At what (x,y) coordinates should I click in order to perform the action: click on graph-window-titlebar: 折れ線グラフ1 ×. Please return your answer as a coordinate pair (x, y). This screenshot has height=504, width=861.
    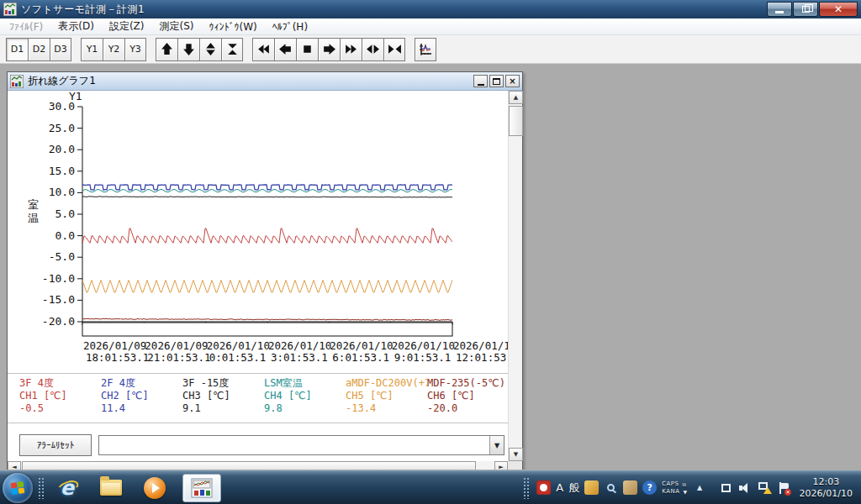
    Looking at the image, I should click on (265, 81).